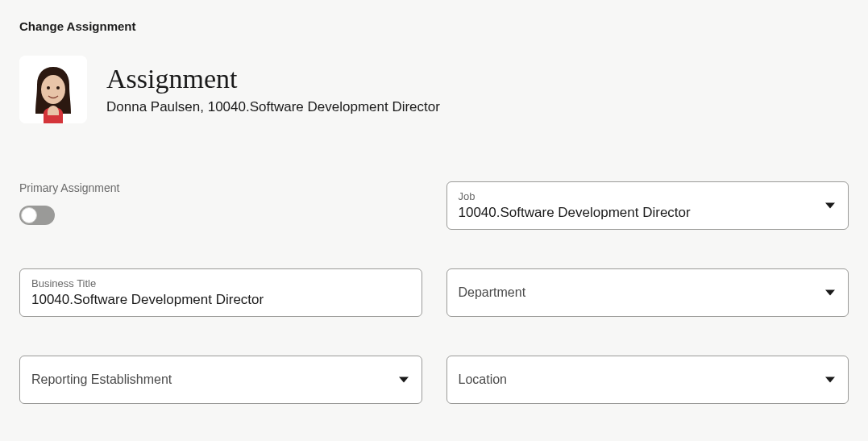 Image resolution: width=868 pixels, height=441 pixels. What do you see at coordinates (53, 89) in the screenshot?
I see `avatar` at bounding box center [53, 89].